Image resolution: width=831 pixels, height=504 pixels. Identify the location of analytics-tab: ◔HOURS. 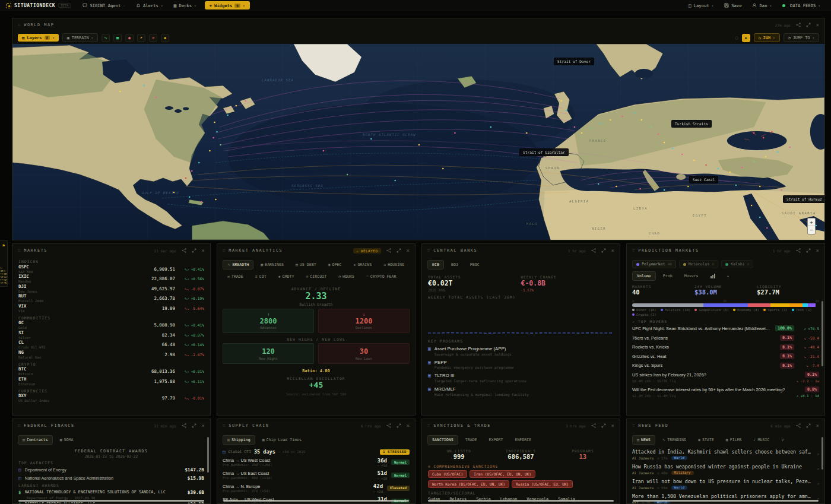
(347, 277).